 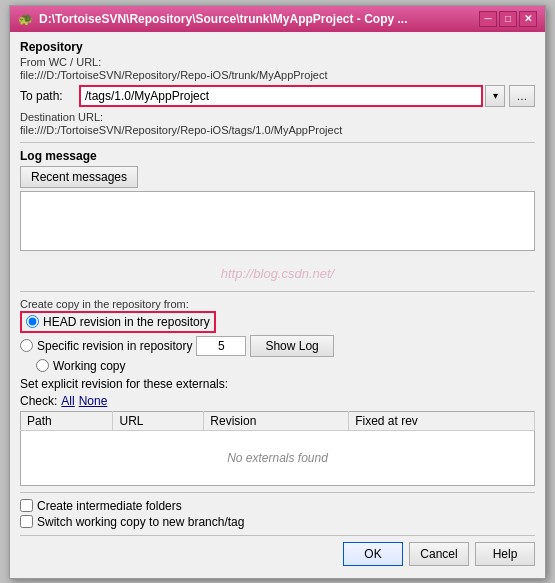 I want to click on externals-header-row: Set explicit revision for these external…, so click(x=278, y=384).